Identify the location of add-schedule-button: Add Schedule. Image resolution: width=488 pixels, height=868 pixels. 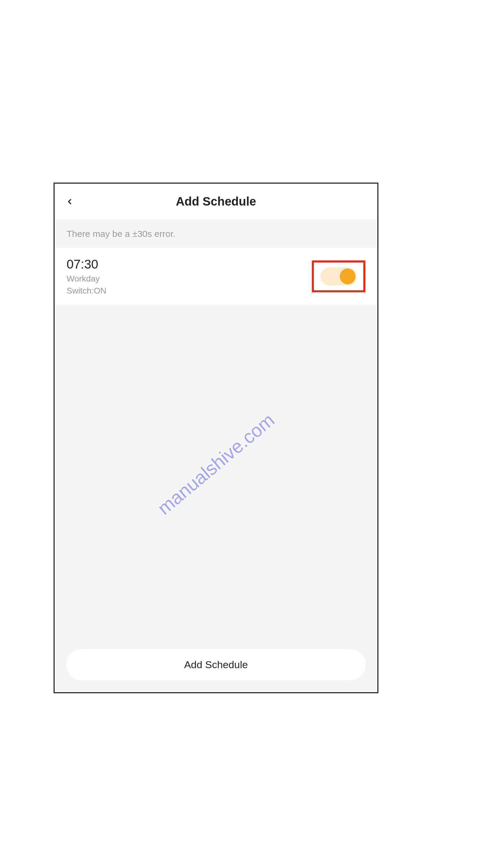
(216, 665).